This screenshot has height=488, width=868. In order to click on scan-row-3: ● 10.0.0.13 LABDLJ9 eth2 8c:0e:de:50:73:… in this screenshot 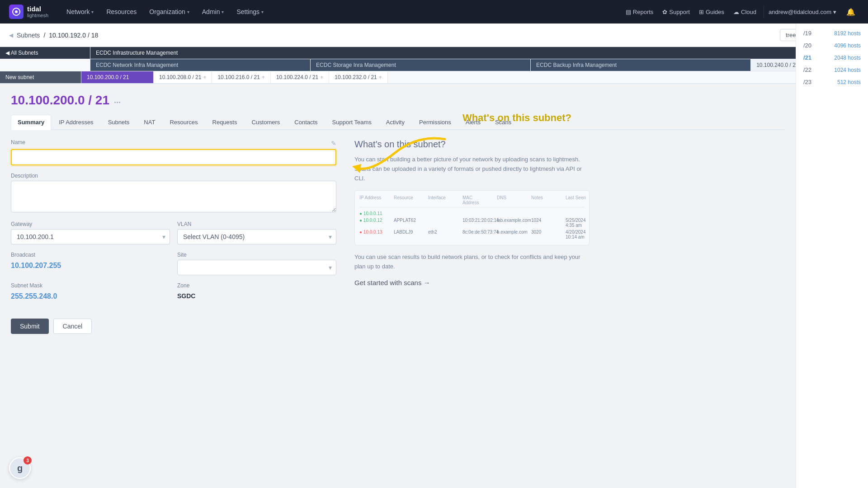, I will do `click(472, 235)`.